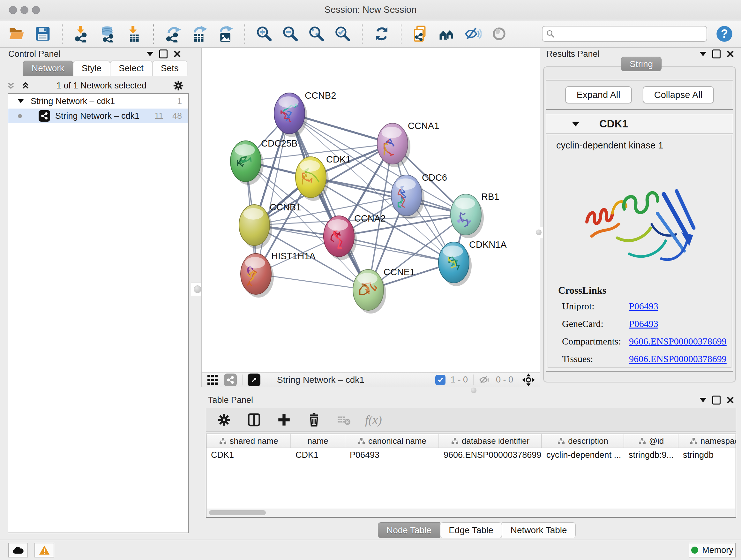 This screenshot has height=560, width=741. Describe the element at coordinates (170, 68) in the screenshot. I see `tab-sets: Sets` at that location.